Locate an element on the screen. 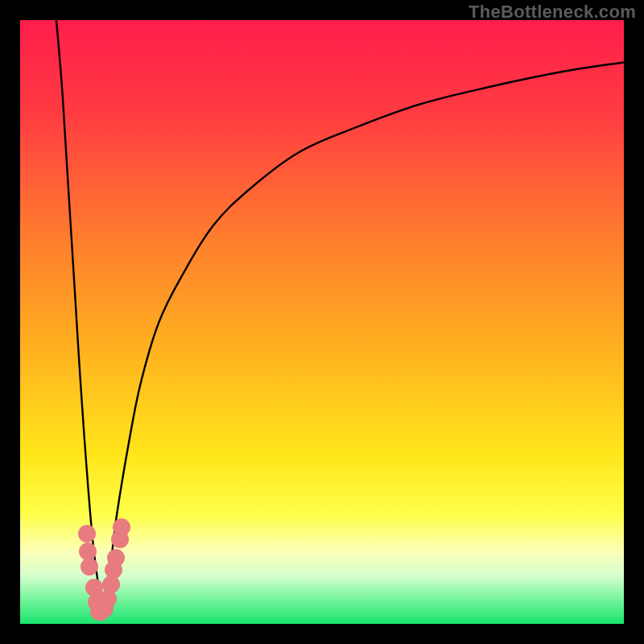 The height and width of the screenshot is (644, 644). curve-left-branch is located at coordinates (79, 316).